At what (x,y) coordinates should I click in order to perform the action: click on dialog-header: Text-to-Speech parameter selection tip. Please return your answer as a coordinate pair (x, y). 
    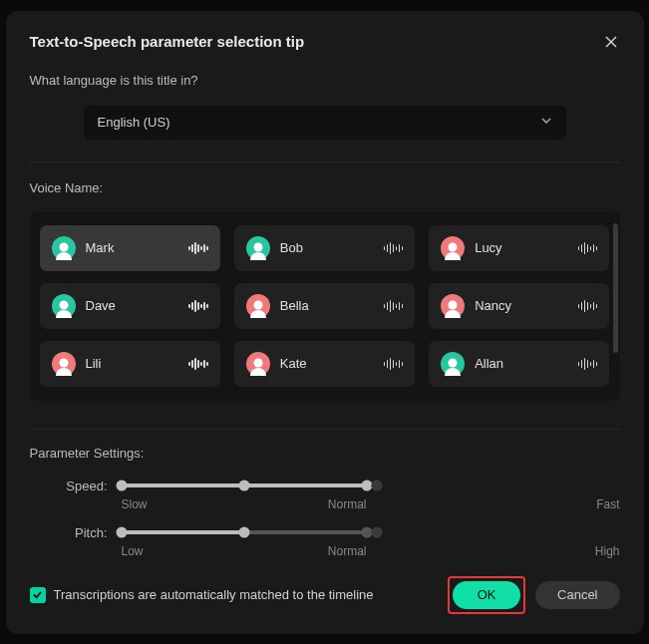
    Looking at the image, I should click on (325, 42).